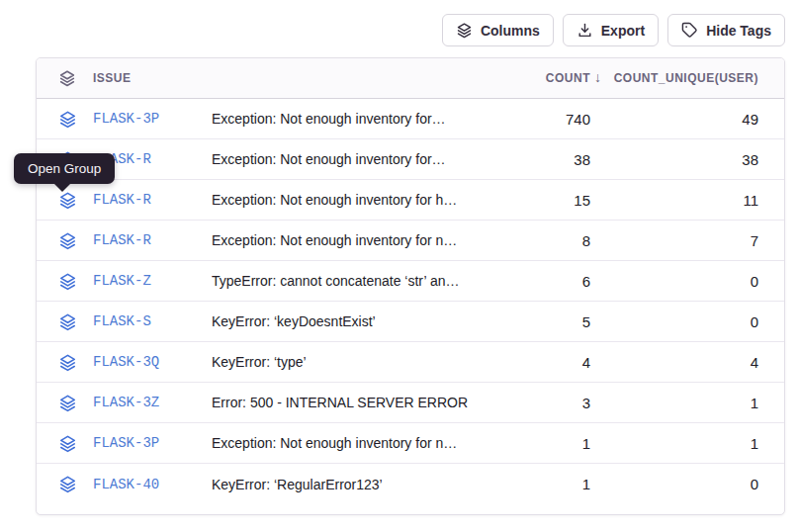 The width and height of the screenshot is (798, 532). What do you see at coordinates (597, 77) in the screenshot?
I see `sort-descending-icon: ↓` at bounding box center [597, 77].